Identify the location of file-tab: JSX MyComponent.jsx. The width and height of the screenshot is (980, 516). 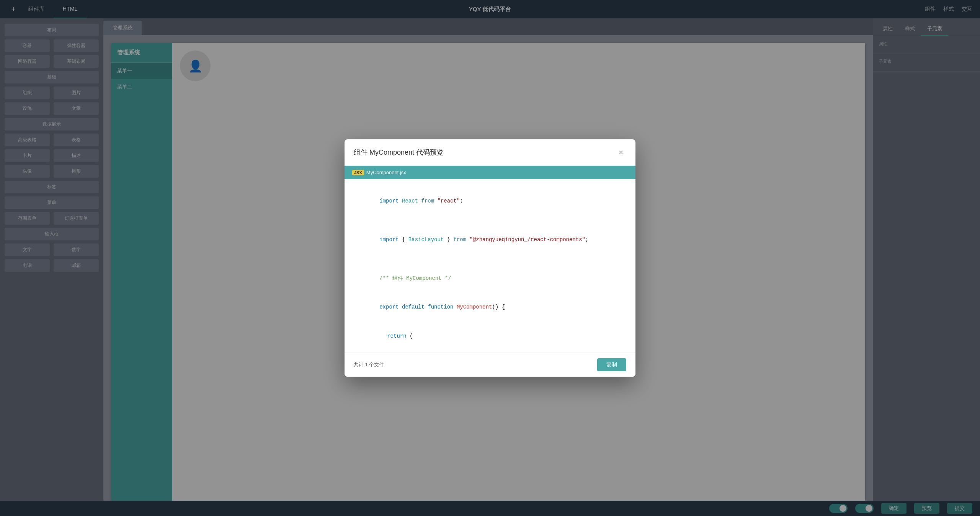
(379, 172).